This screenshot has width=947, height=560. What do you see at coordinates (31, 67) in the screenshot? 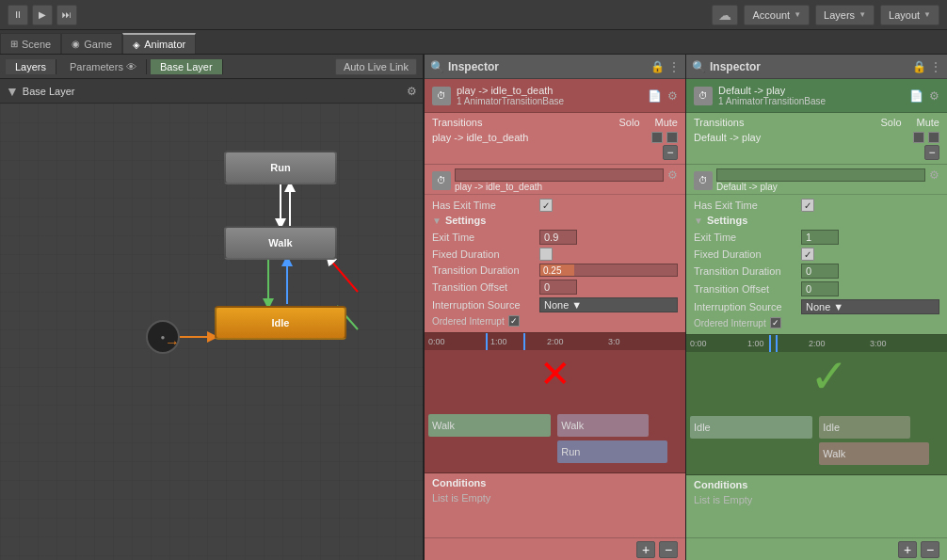
I see `layers-tab: Layers` at bounding box center [31, 67].